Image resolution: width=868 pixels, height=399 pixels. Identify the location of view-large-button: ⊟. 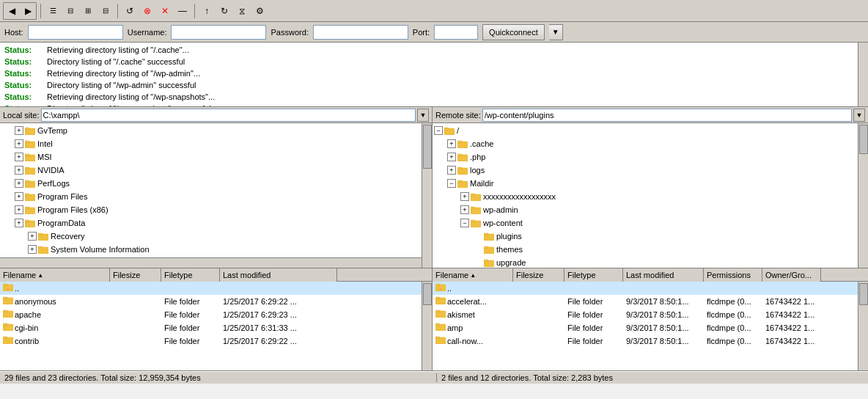
(106, 11).